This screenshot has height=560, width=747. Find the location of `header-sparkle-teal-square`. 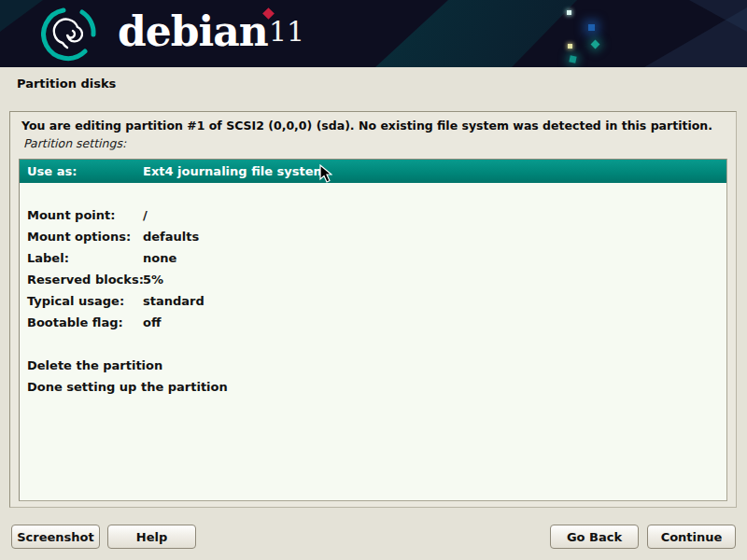

header-sparkle-teal-square is located at coordinates (572, 59).